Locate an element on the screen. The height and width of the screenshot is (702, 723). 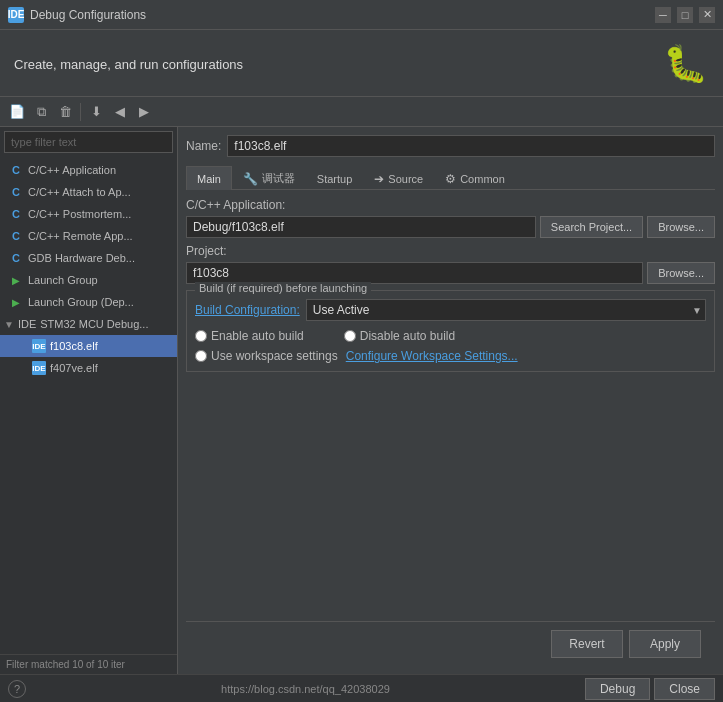
browse-button-1: Browse... is located at coordinates (681, 227).